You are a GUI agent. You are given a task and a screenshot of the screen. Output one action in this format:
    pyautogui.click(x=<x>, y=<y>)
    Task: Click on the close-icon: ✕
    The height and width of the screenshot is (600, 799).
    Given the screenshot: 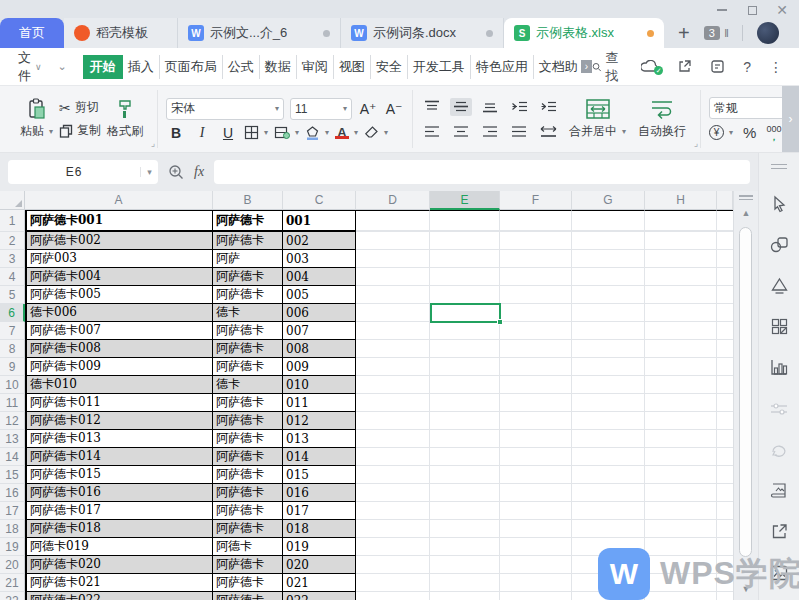 What is the action you would take?
    pyautogui.click(x=782, y=10)
    